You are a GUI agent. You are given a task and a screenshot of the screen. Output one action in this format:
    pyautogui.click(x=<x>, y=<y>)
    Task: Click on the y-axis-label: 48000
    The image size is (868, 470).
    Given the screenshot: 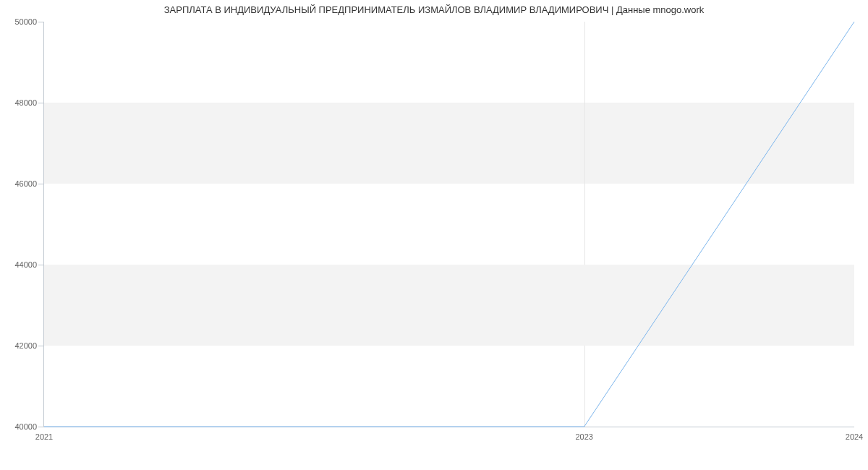 What is the action you would take?
    pyautogui.click(x=29, y=103)
    